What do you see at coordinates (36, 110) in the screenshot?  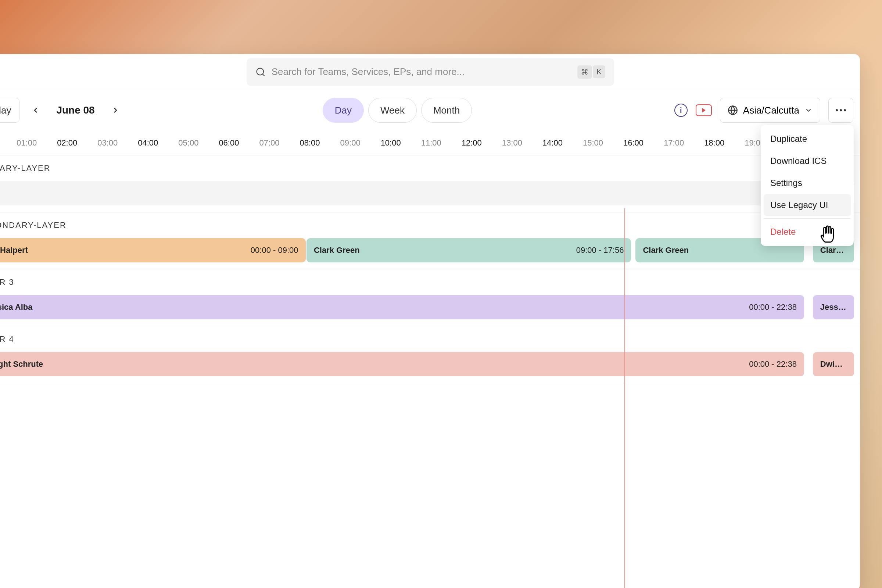 I see `chevron-left-icon` at bounding box center [36, 110].